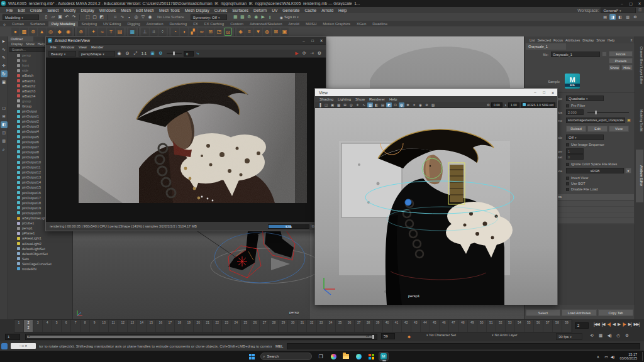 The height and width of the screenshot is (362, 644). I want to click on shelf-icon: ▤, so click(119, 31).